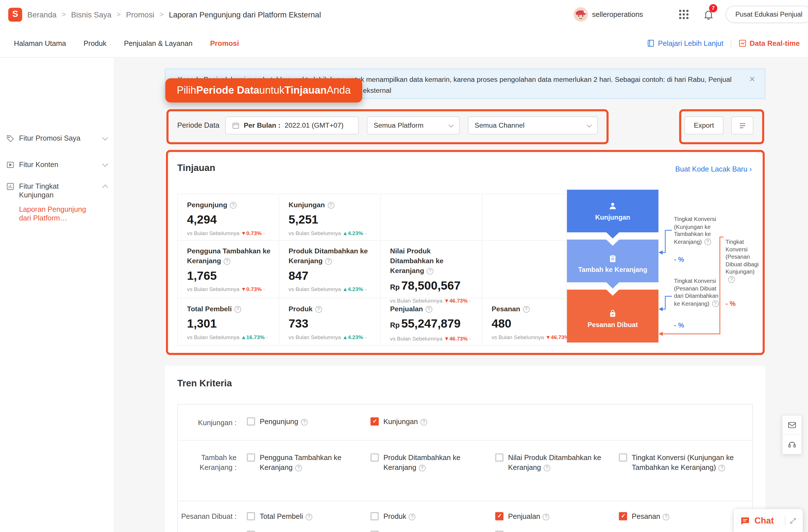 This screenshot has width=808, height=532. I want to click on criteria-row-pesanan-dibuat: Pesanan Dibuat : Total Pembeli? Produk? …, so click(465, 517).